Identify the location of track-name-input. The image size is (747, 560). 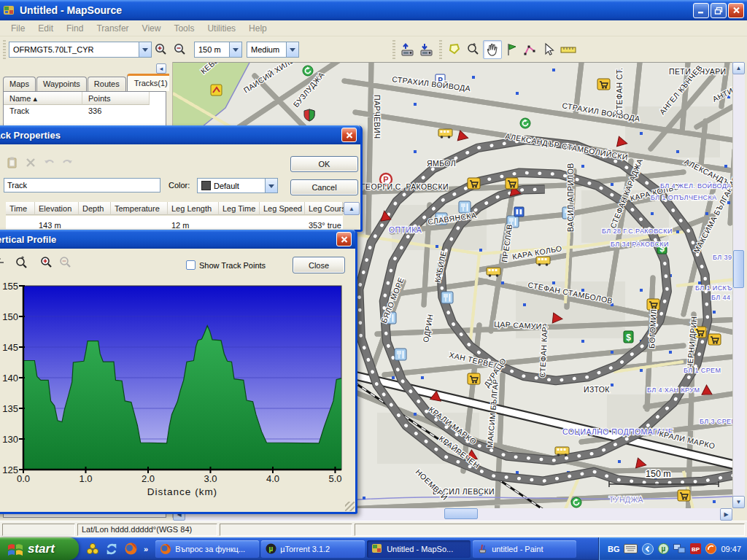
(82, 185).